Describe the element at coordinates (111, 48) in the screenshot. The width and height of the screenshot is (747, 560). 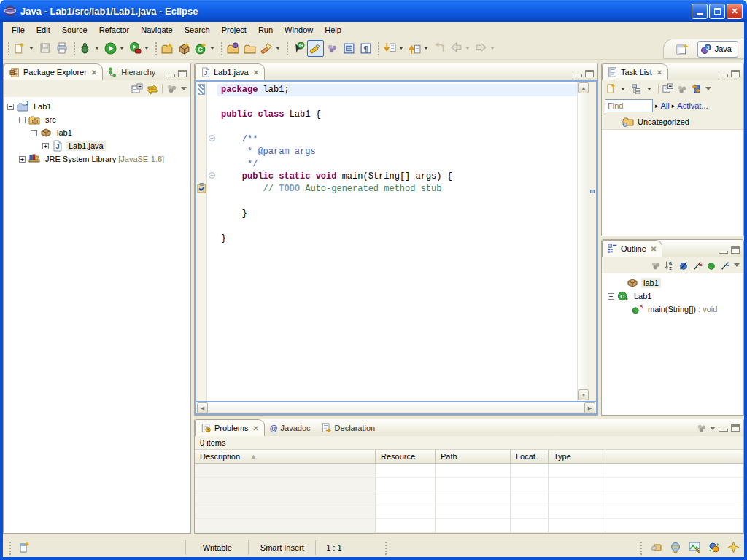
I see `run-button` at that location.